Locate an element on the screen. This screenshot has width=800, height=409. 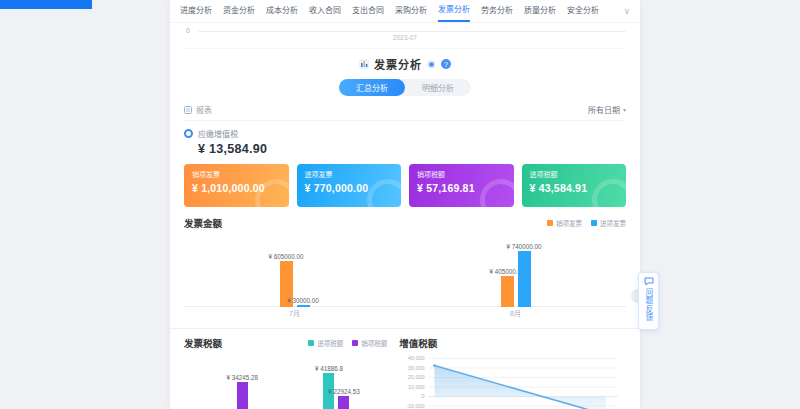
vat-line-chart: 40,00030,00020,00010,0000-10,000-20,000 … is located at coordinates (512, 380).